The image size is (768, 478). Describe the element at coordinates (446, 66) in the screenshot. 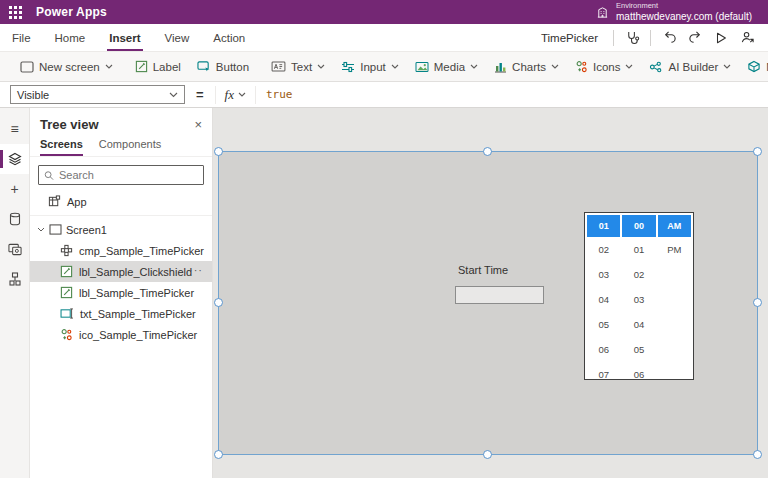

I see `media-menu-button: Media` at that location.